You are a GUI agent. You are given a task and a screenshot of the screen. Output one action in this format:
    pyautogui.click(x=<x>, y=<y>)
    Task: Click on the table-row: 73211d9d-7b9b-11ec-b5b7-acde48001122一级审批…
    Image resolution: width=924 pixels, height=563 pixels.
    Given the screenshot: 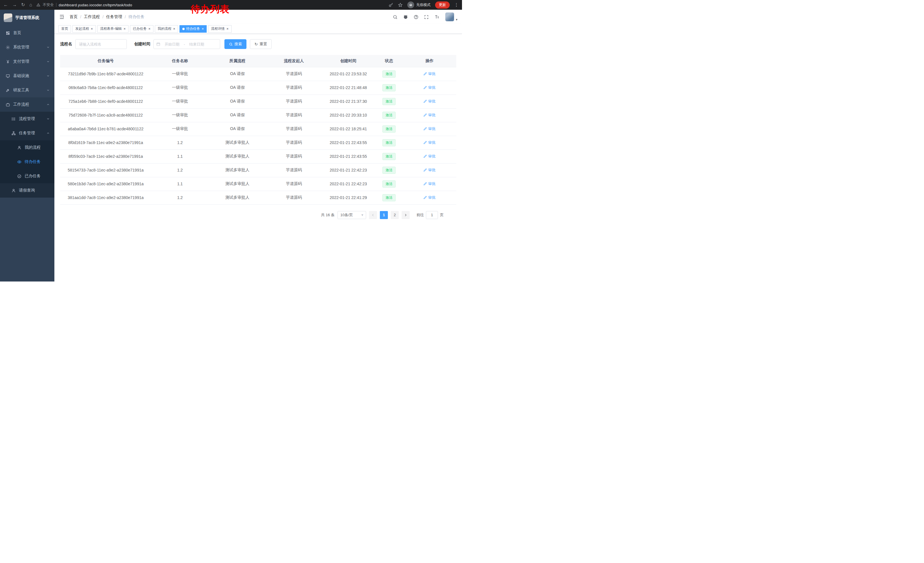 What is the action you would take?
    pyautogui.click(x=258, y=74)
    